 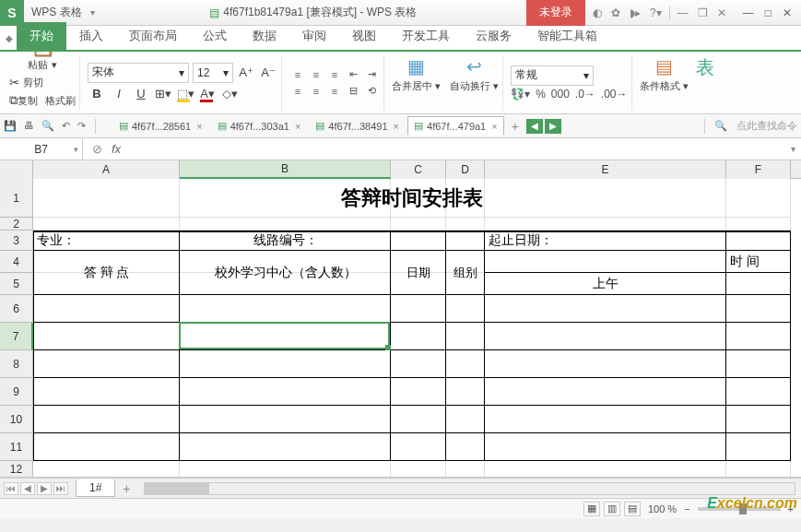 What do you see at coordinates (44, 489) in the screenshot?
I see `sheet-next-icon: ▶` at bounding box center [44, 489].